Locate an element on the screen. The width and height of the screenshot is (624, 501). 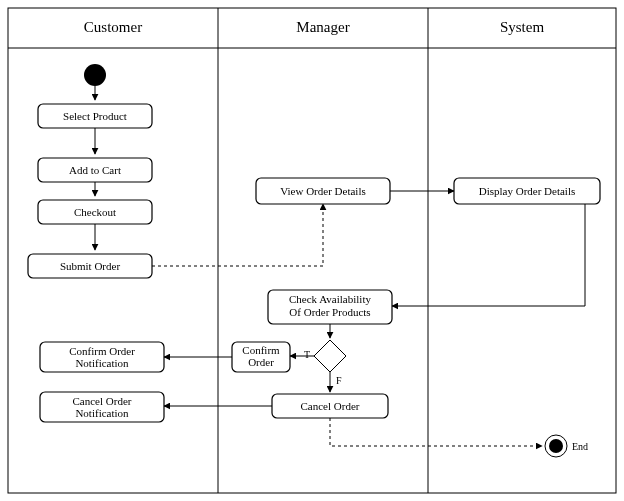
activity-confirm-order-label-1: Confirm is located at coordinates (261, 350).